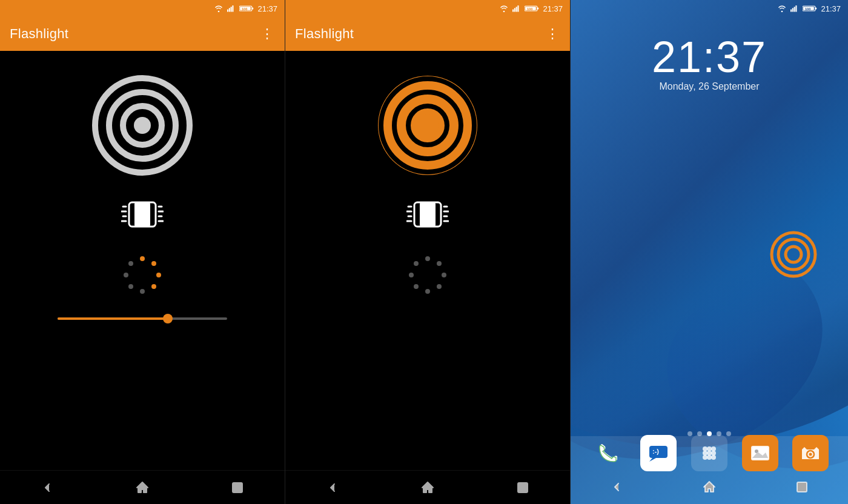 The image size is (848, 504). What do you see at coordinates (709, 8) in the screenshot?
I see `home-status-bar: 100 21:37` at bounding box center [709, 8].